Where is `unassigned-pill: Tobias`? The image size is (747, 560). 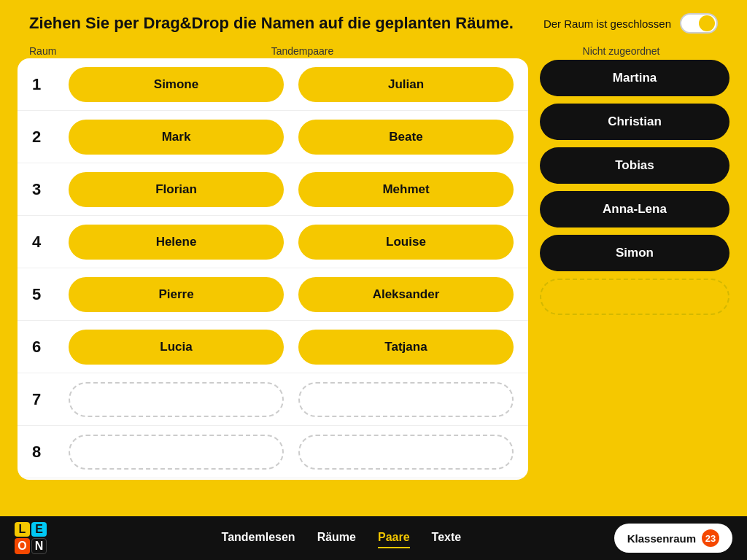 unassigned-pill: Tobias is located at coordinates (635, 166).